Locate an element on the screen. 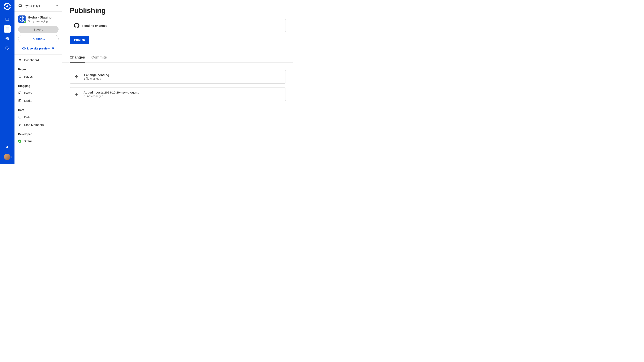 The image size is (644, 362). external-link-icon is located at coordinates (53, 48).